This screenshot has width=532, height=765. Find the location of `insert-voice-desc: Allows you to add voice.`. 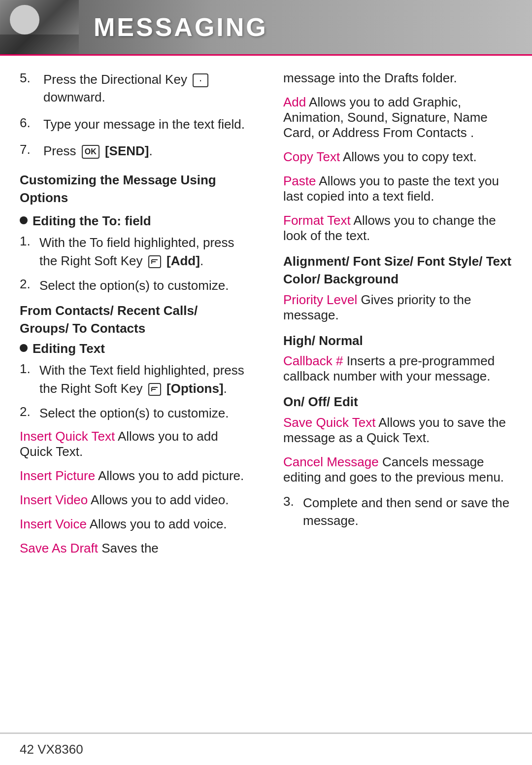

insert-voice-desc: Allows you to add voice. is located at coordinates (159, 524).